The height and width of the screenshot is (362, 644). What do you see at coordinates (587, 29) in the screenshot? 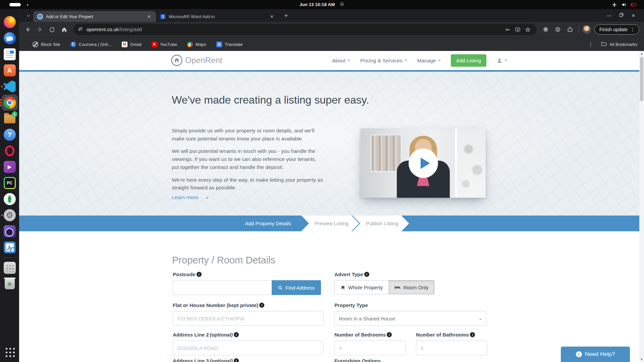
I see `profile-avatar` at bounding box center [587, 29].